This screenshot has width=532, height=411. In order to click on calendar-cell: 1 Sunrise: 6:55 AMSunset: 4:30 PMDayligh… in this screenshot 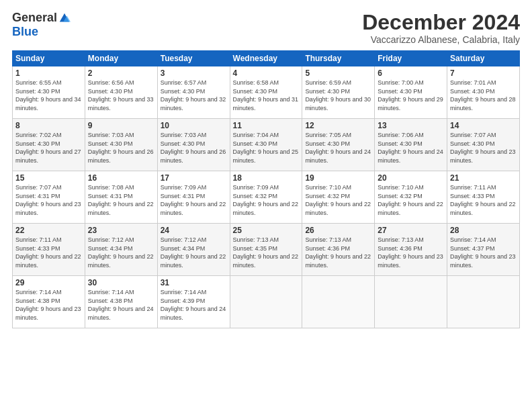, I will do `click(49, 93)`.